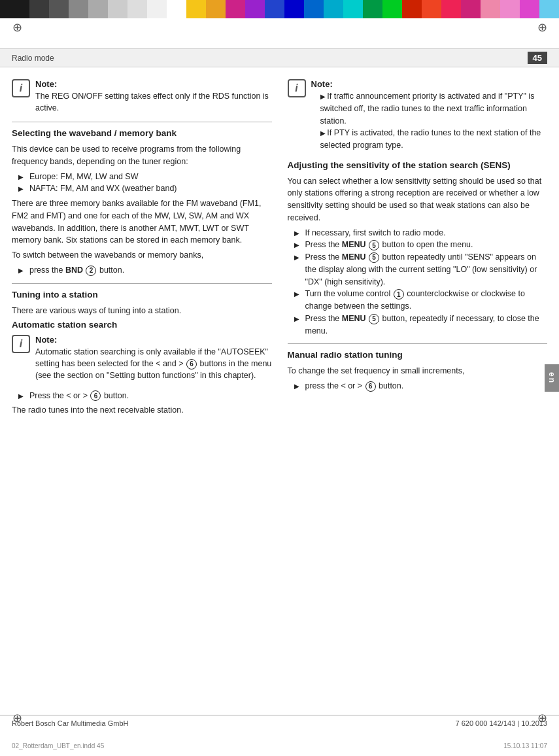 The height and width of the screenshot is (756, 559). I want to click on bullet-manual-press: press the < or > 6 button., so click(421, 386).